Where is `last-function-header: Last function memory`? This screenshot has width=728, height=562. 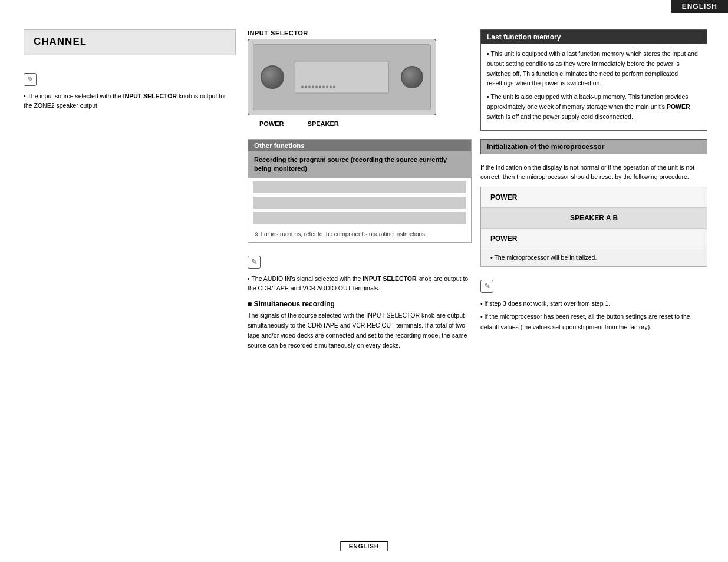 last-function-header: Last function memory is located at coordinates (594, 37).